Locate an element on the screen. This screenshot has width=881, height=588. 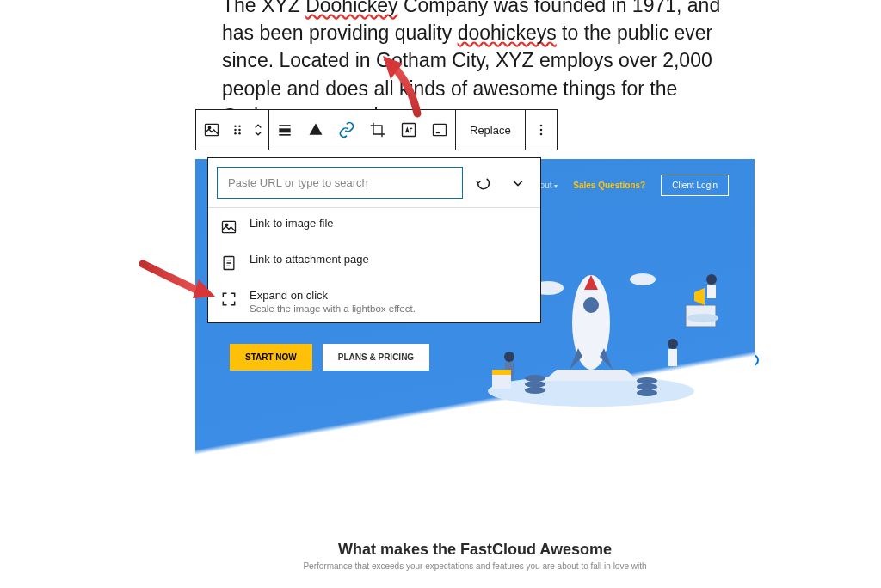
link-to-attachment-option: Link to attachment page is located at coordinates (374, 262).